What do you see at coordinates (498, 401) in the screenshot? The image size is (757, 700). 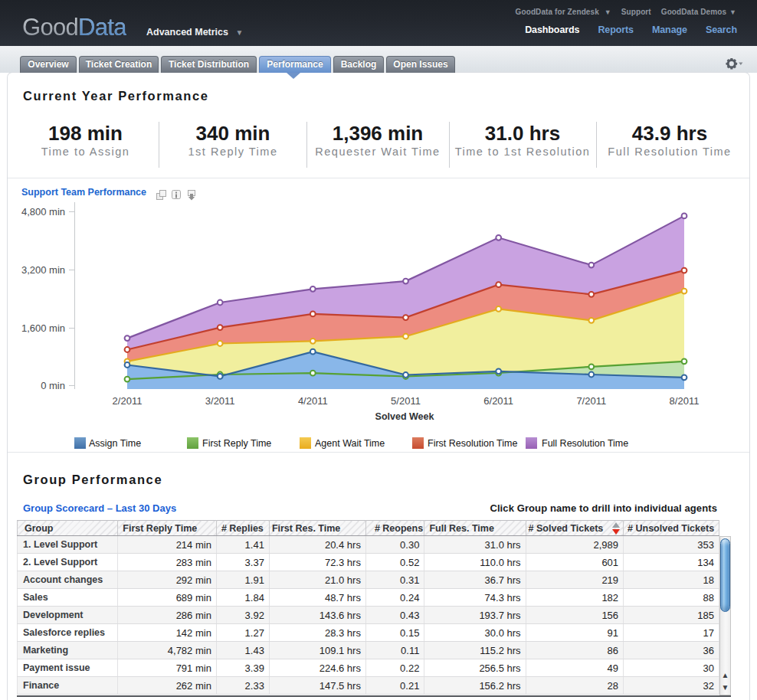 I see `svg-text: 6/2011` at bounding box center [498, 401].